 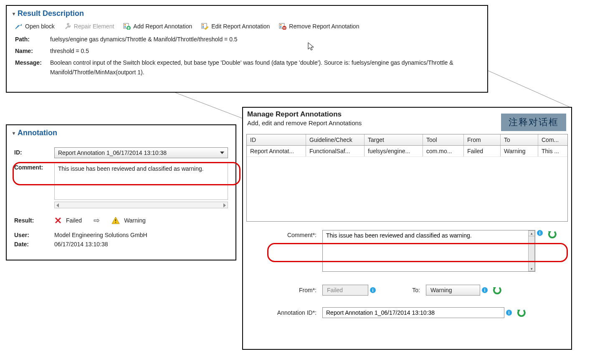 I want to click on user-value: Model Engineering Solutions GmbH, so click(x=101, y=235).